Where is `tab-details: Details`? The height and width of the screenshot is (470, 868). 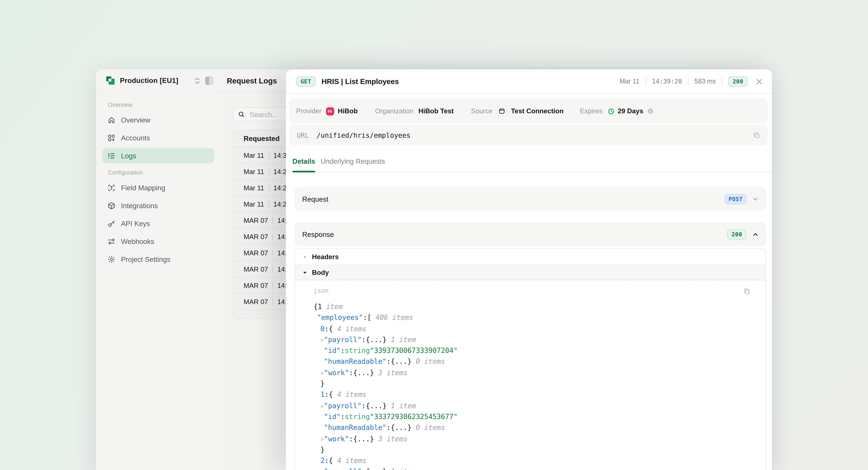
tab-details: Details is located at coordinates (304, 165).